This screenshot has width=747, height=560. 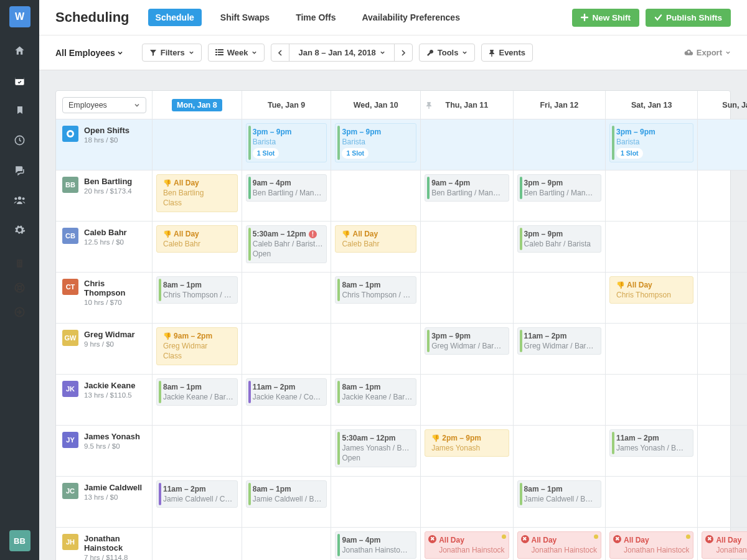 What do you see at coordinates (20, 264) in the screenshot?
I see `building-icon` at bounding box center [20, 264].